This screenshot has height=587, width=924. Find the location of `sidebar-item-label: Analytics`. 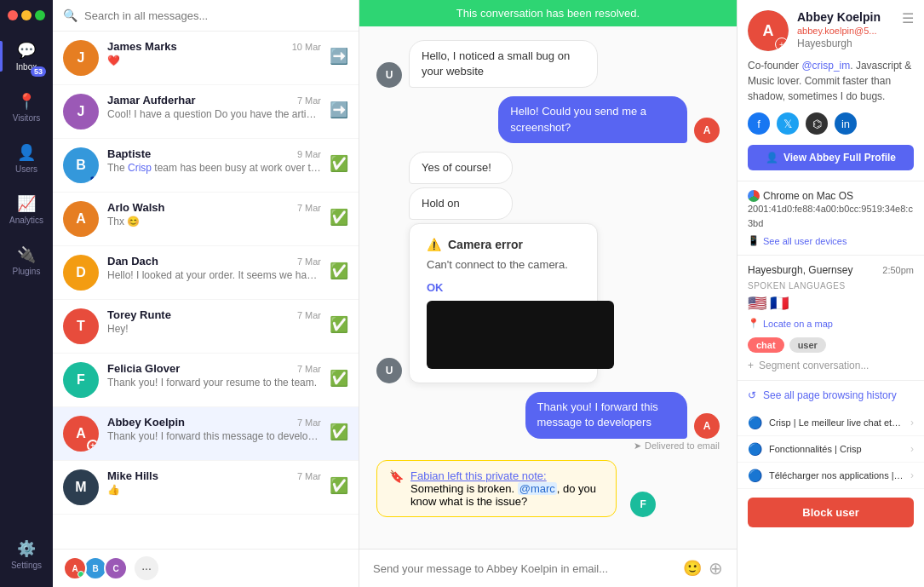

sidebar-item-label: Analytics is located at coordinates (26, 220).